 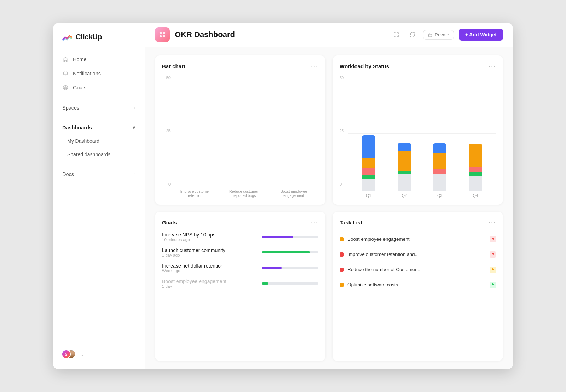 I want to click on spaces-label: Spaces, so click(x=71, y=108).